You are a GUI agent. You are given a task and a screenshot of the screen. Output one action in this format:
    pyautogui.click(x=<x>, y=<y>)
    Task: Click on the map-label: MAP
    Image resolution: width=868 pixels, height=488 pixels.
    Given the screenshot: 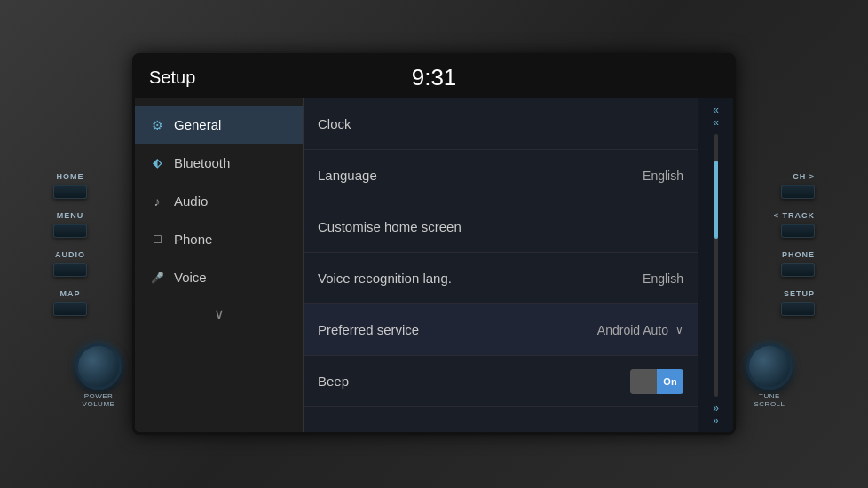 What is the action you would take?
    pyautogui.click(x=71, y=294)
    